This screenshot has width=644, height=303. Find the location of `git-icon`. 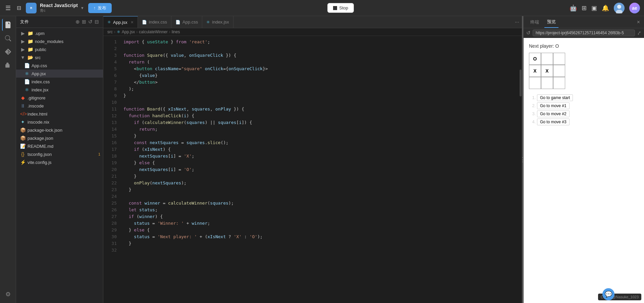

git-icon is located at coordinates (8, 52).